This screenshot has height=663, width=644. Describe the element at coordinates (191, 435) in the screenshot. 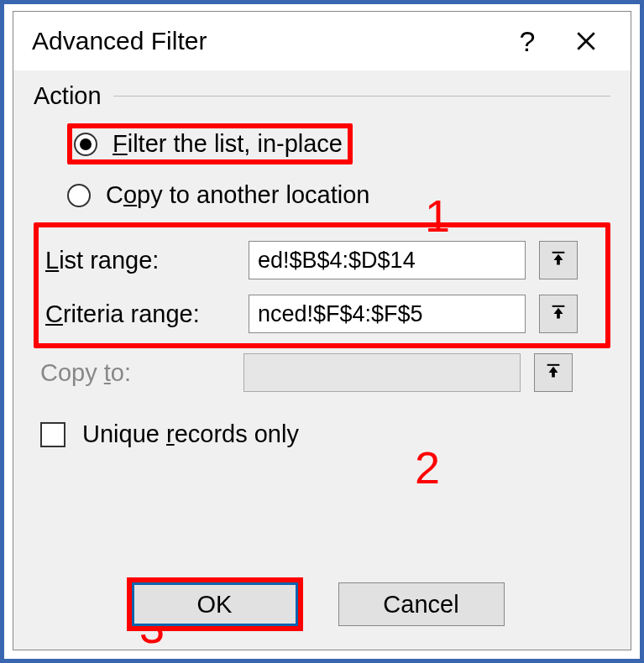

I see `unique-records-label: Unique records only` at that location.